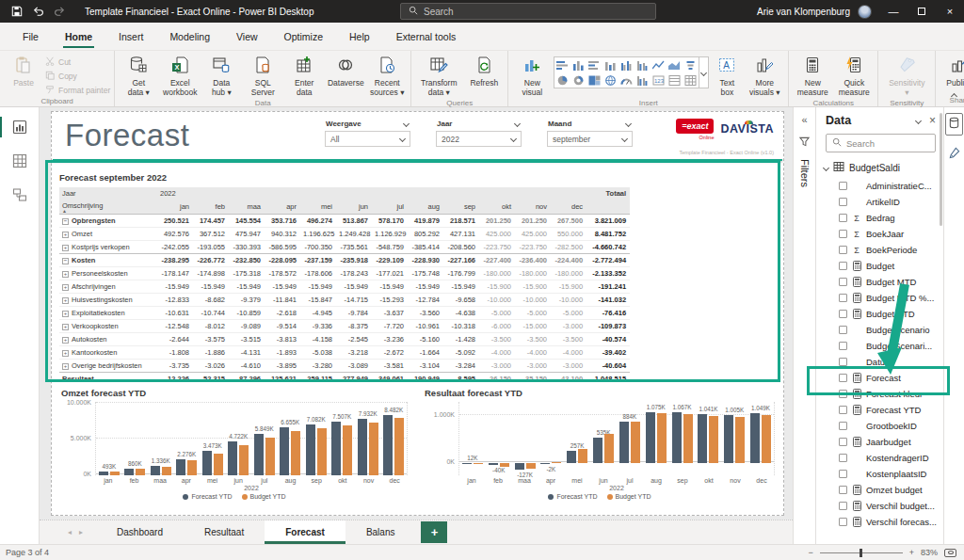 The width and height of the screenshot is (964, 560). What do you see at coordinates (19, 195) in the screenshot?
I see `model-view-button` at bounding box center [19, 195].